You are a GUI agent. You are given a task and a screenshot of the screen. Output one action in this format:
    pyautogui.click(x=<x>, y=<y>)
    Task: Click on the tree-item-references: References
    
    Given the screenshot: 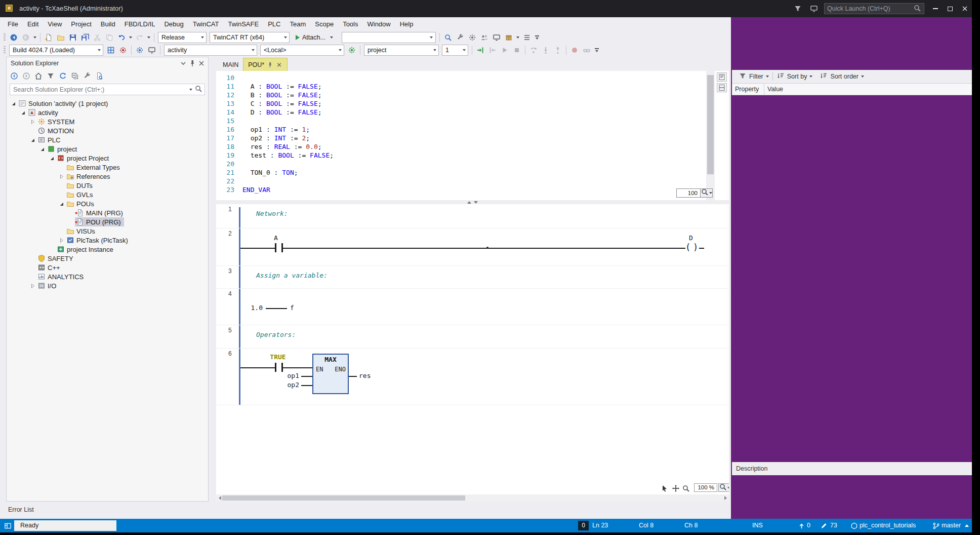 What is the action you would take?
    pyautogui.click(x=107, y=176)
    